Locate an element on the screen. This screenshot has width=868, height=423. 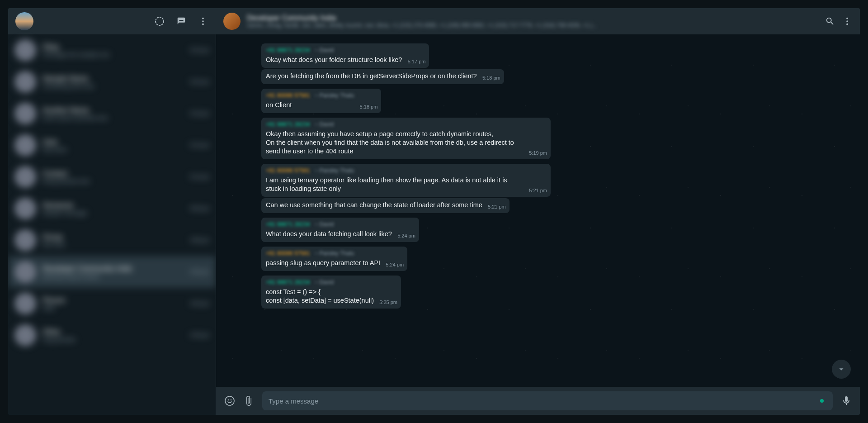
message-bubble: +91 98671 28234 ~ David What does your d… is located at coordinates (340, 230).